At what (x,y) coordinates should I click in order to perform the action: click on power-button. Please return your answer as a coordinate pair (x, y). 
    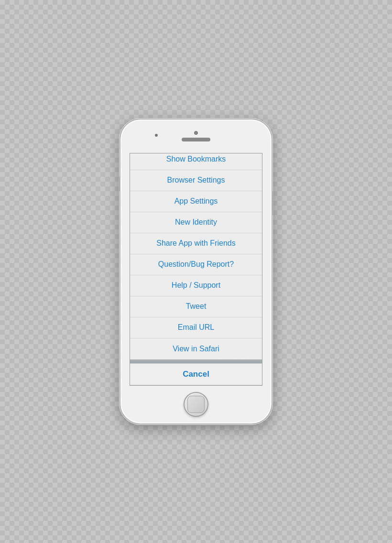
    Looking at the image, I should click on (272, 203).